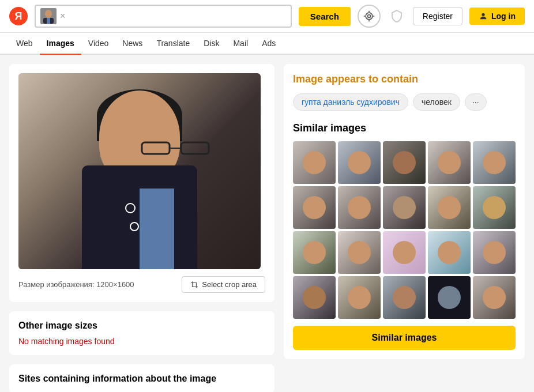 The width and height of the screenshot is (534, 392). I want to click on no-match-text: No matching images found, so click(142, 341).